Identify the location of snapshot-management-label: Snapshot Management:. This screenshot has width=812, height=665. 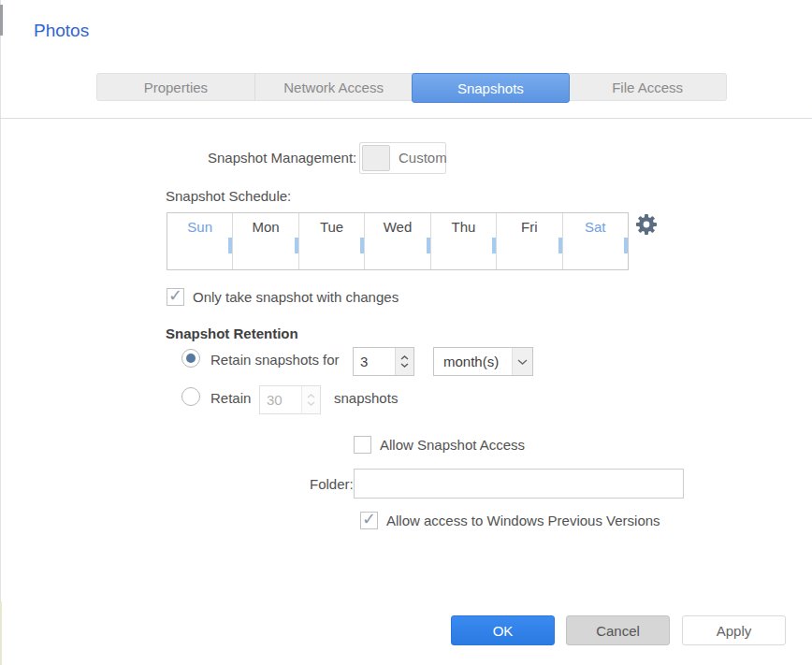
(283, 157).